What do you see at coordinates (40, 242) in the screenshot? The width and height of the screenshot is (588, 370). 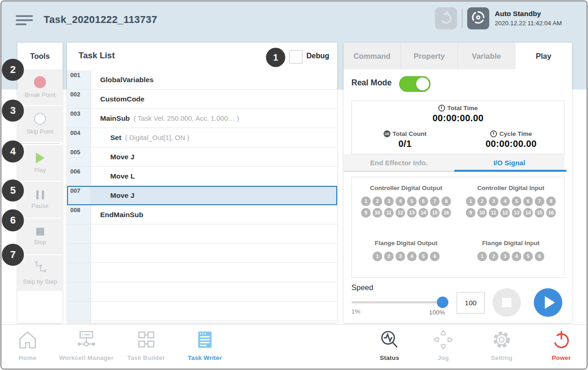 I see `stop-tool-label: Stop` at bounding box center [40, 242].